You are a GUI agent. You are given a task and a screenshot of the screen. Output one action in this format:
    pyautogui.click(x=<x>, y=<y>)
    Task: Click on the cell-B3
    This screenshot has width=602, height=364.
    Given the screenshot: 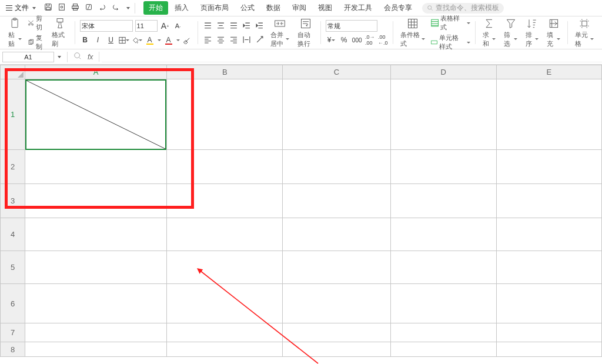 What is the action you would take?
    pyautogui.click(x=225, y=201)
    